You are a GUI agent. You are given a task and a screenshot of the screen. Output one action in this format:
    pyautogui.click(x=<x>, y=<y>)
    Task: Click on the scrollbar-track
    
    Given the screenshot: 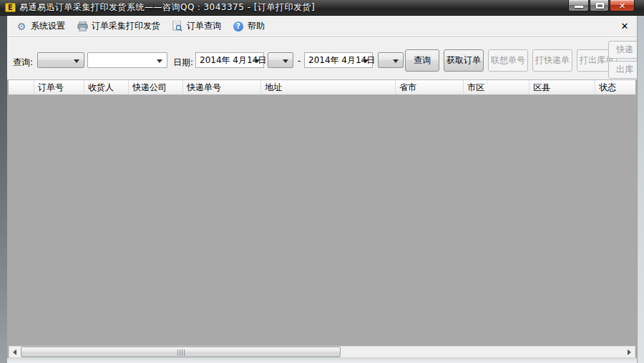 What is the action you would take?
    pyautogui.click(x=322, y=352)
    